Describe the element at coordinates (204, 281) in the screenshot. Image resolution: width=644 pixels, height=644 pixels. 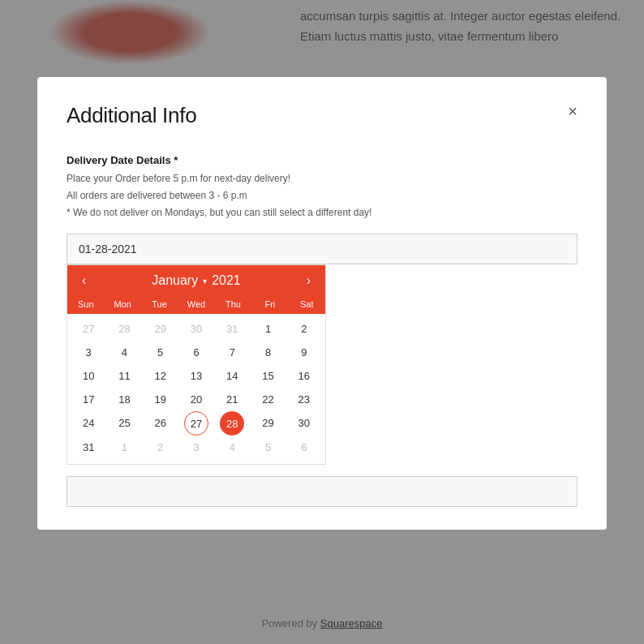
I see `month-dropdown-arrow: ▾` at that location.